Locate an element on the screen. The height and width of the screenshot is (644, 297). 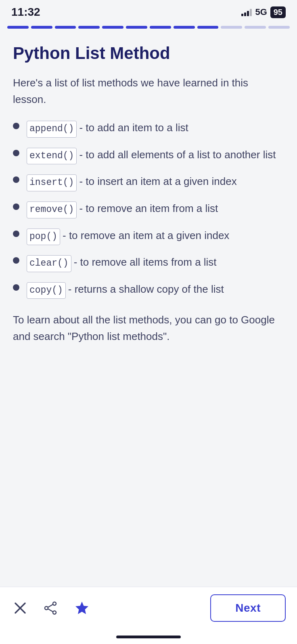
next-button: Next is located at coordinates (248, 608).